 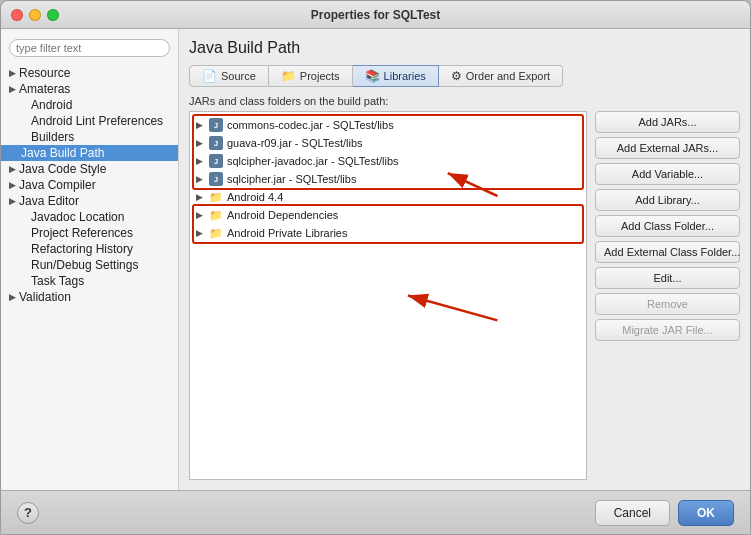 What do you see at coordinates (668, 200) in the screenshot?
I see `action-button-add-library---: Add Library...` at bounding box center [668, 200].